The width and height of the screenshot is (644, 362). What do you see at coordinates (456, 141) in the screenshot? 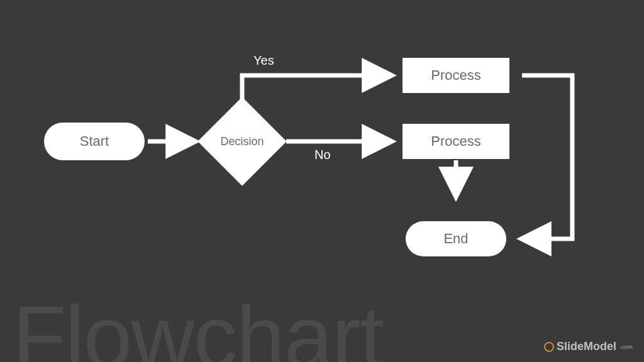
I see `process-bottom-node: Process` at bounding box center [456, 141].